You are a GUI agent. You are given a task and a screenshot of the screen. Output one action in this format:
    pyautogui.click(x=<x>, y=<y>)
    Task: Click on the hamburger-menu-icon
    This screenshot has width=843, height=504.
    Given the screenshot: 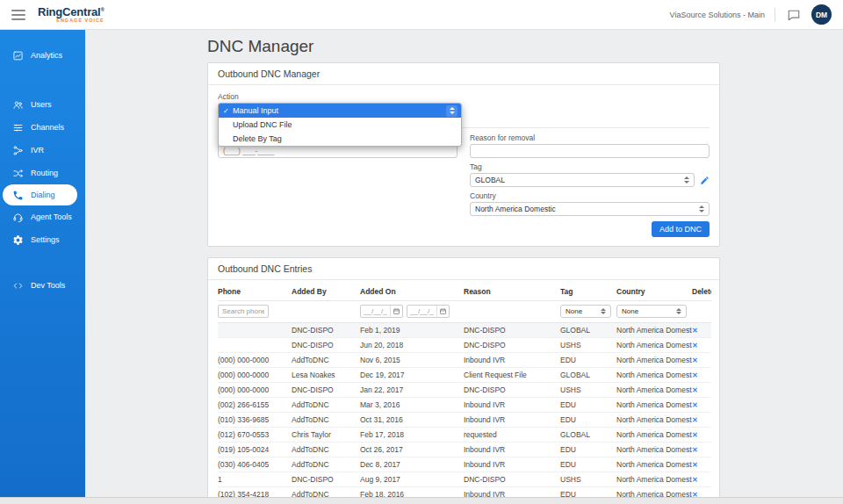 What is the action you would take?
    pyautogui.click(x=18, y=15)
    